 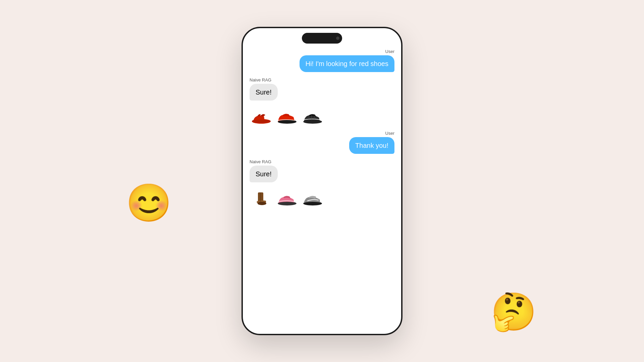 I want to click on message-row: User Hi! I'm looking for red shoes, so click(x=322, y=60).